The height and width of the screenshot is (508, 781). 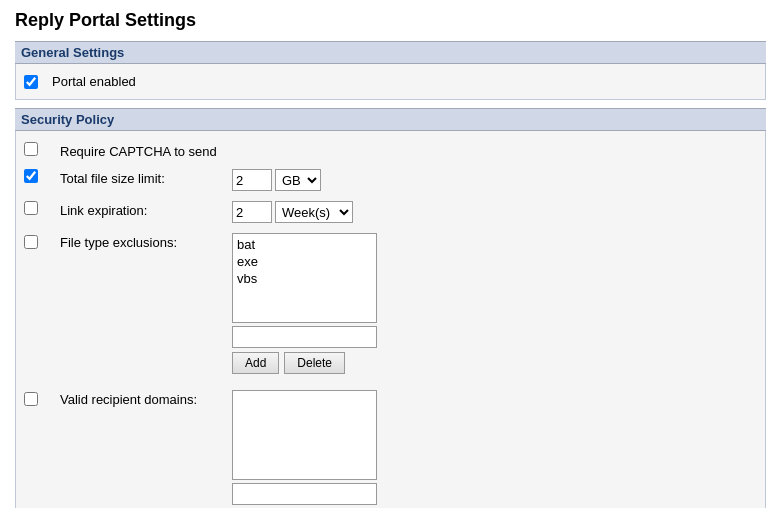 What do you see at coordinates (31, 149) in the screenshot?
I see `captcha-checkbox` at bounding box center [31, 149].